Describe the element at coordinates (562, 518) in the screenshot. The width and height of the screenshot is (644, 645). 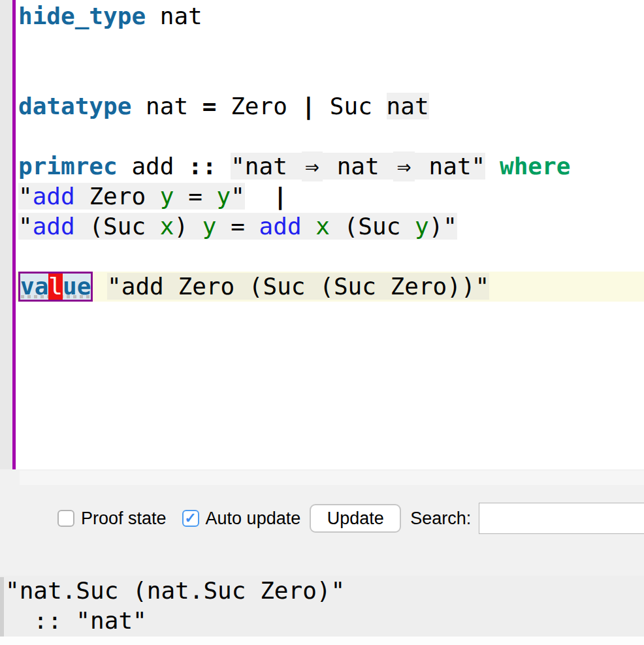
I see `search-input` at that location.